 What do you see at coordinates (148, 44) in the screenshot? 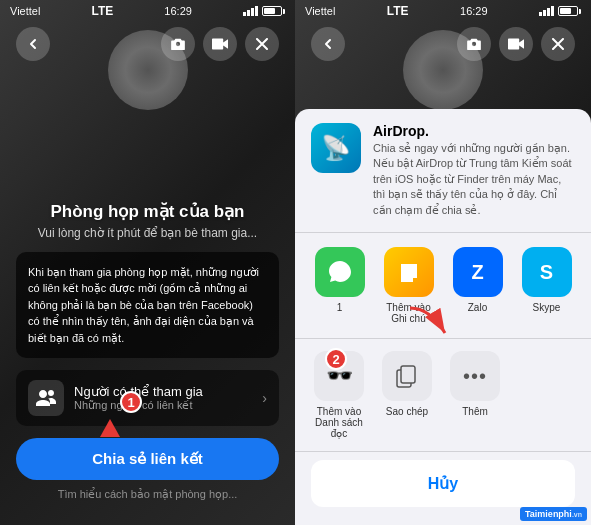
I see `left-header` at bounding box center [148, 44].